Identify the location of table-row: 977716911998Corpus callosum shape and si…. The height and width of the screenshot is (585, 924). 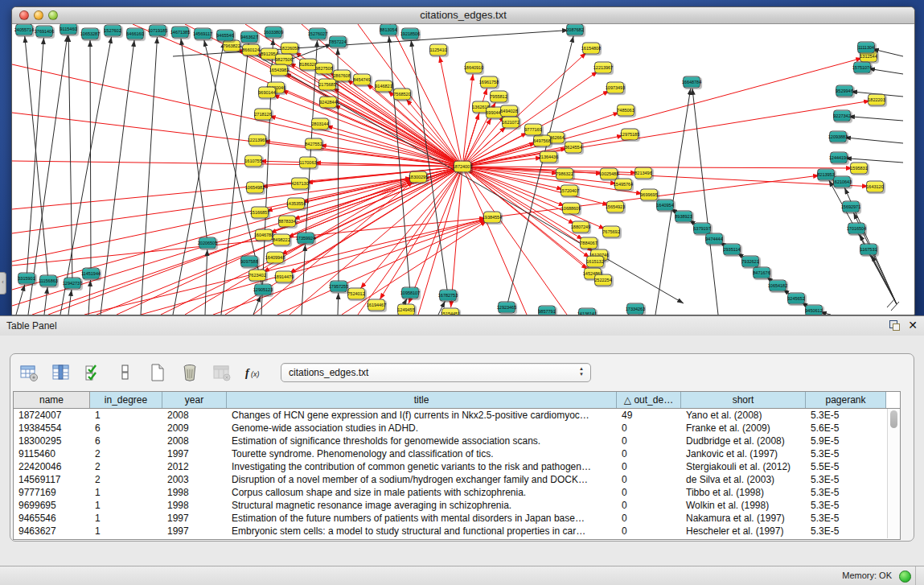
(457, 492).